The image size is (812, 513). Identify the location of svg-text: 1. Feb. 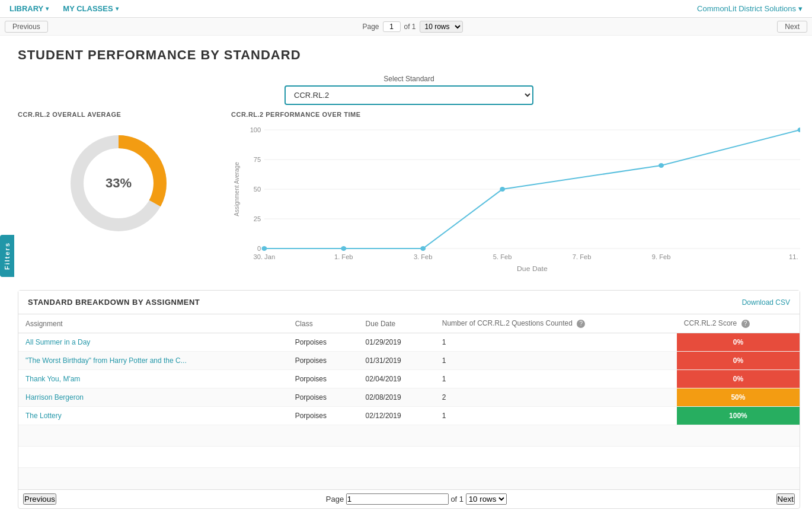
(344, 257).